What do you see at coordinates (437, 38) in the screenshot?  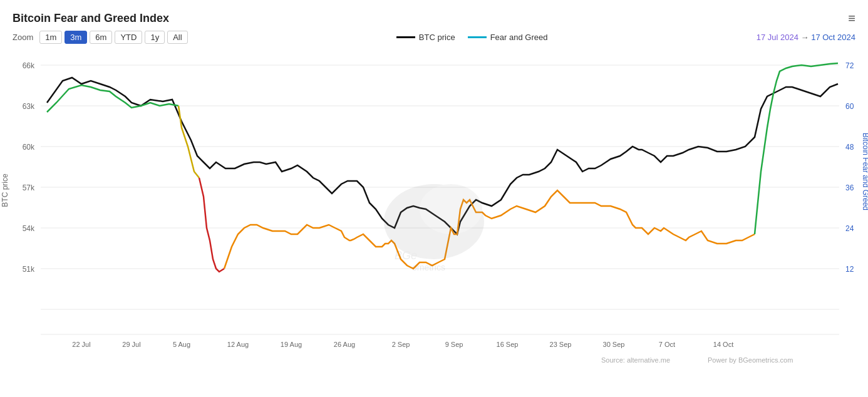 I see `legend-btc-label: BTC price` at bounding box center [437, 38].